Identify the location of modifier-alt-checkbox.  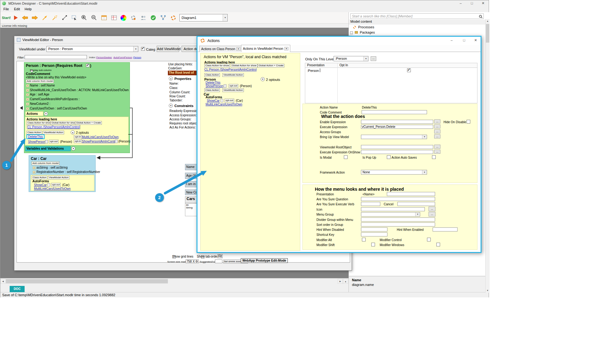
(364, 240).